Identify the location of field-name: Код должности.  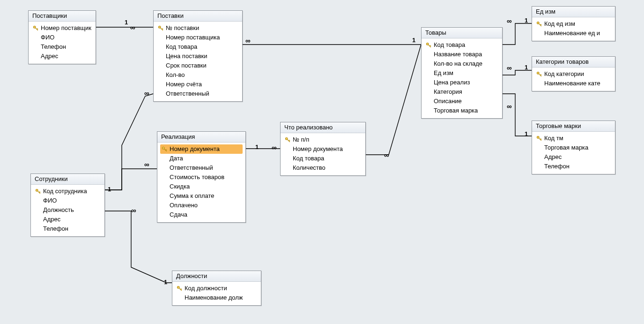
(221, 288).